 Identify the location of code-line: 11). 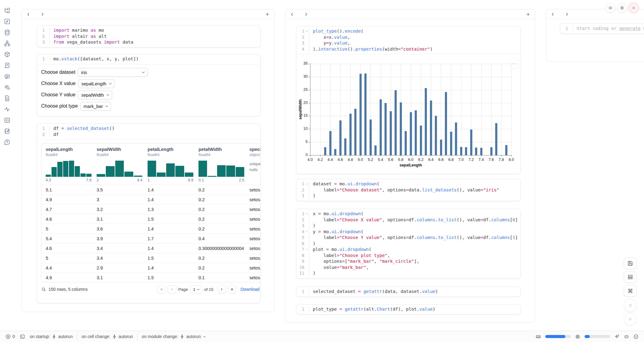
(409, 273).